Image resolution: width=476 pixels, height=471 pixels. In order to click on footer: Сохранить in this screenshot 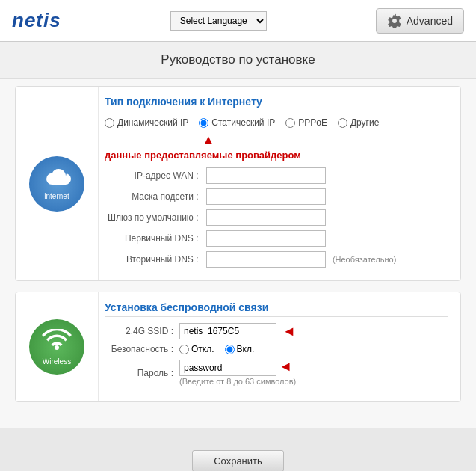, I will do `click(238, 449)`.